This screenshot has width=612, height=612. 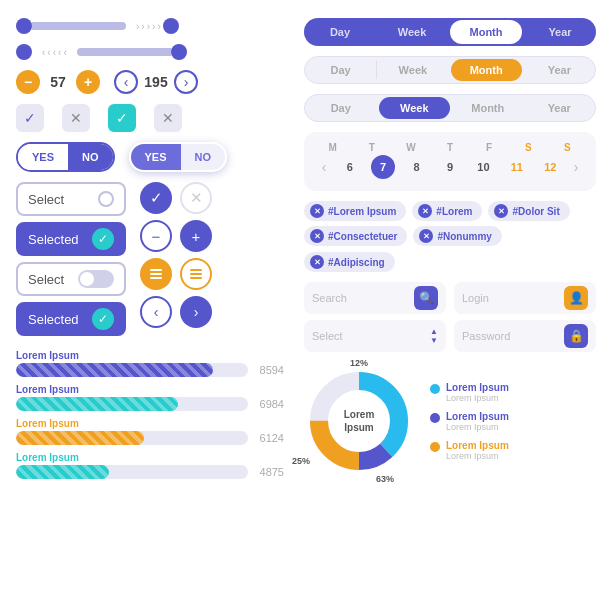 I want to click on select-btn-3: Select, so click(x=71, y=279).